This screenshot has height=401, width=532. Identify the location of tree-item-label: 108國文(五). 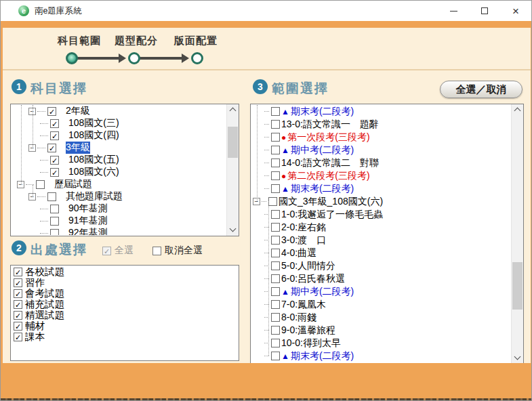
(94, 160).